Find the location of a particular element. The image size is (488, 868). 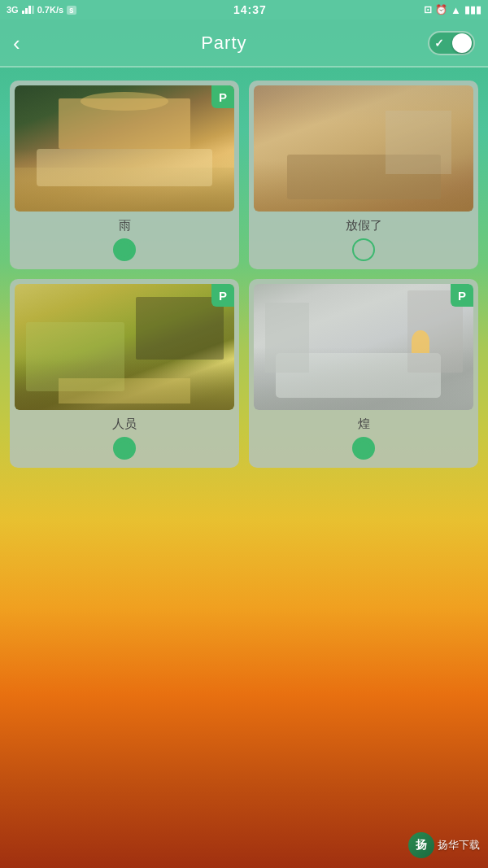

status-time: 14:37 is located at coordinates (251, 10).